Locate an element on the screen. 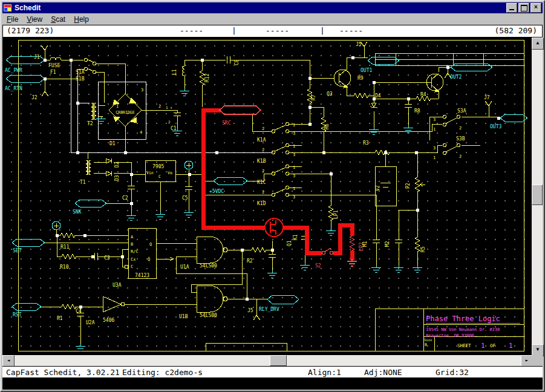 Image resolution: width=545 pixels, height=392 pixels. schematic-label: D2 is located at coordinates (117, 165).